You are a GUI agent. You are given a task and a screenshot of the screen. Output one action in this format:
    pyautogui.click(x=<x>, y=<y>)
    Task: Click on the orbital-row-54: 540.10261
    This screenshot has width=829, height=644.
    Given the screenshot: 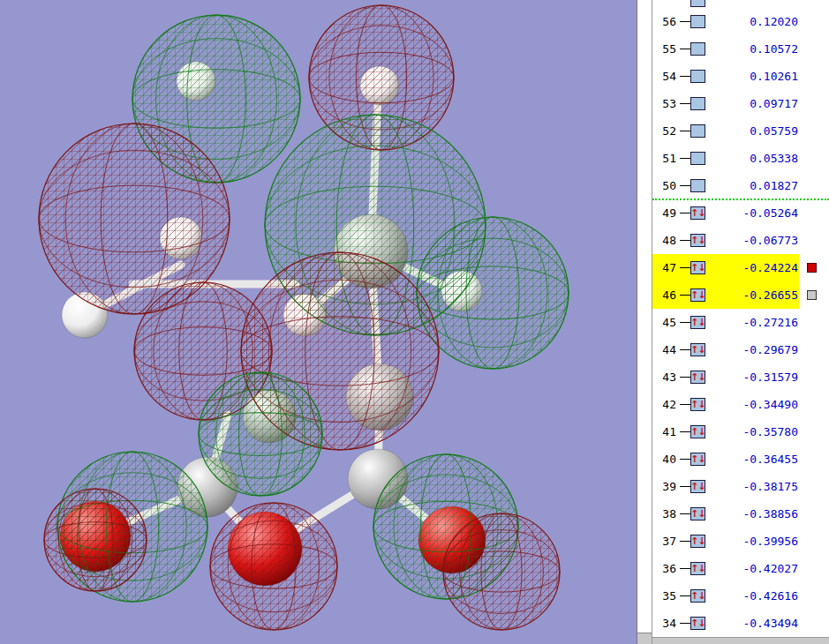 What is the action you would take?
    pyautogui.click(x=741, y=76)
    